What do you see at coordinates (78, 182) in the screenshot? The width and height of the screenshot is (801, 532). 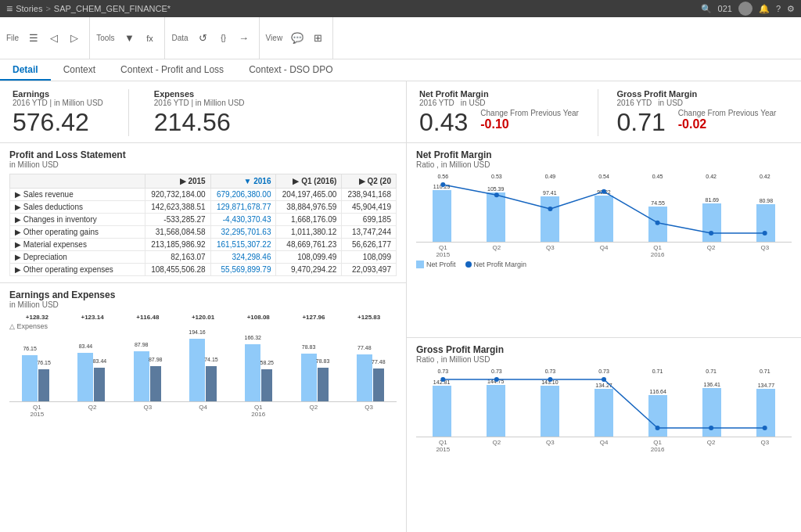 I see `col-header-row` at bounding box center [78, 182].